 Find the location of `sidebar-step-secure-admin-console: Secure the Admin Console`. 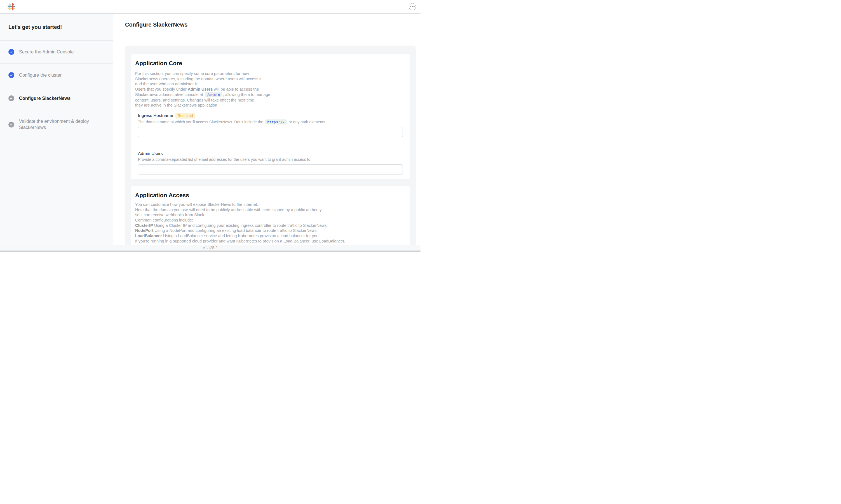

sidebar-step-secure-admin-console: Secure the Admin Console is located at coordinates (56, 52).